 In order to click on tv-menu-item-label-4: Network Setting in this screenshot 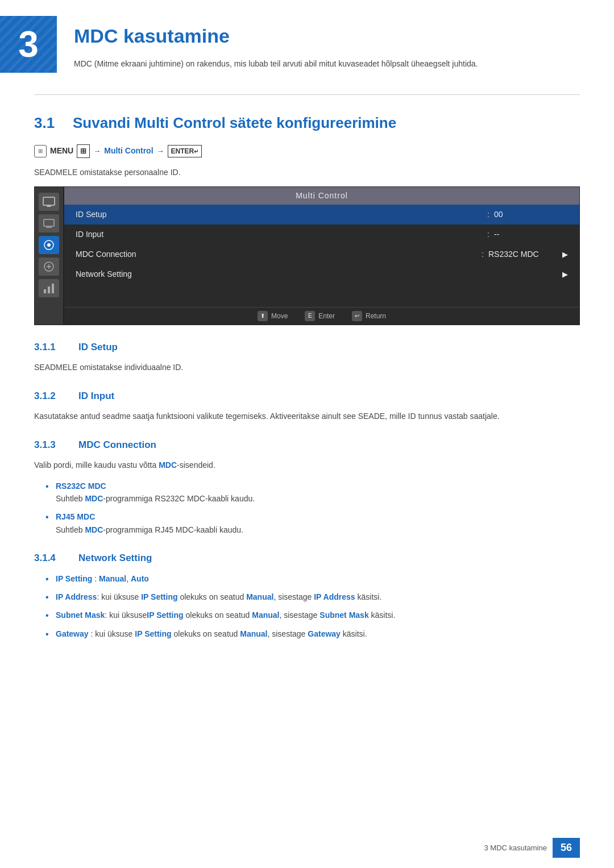, I will do `click(276, 274)`.